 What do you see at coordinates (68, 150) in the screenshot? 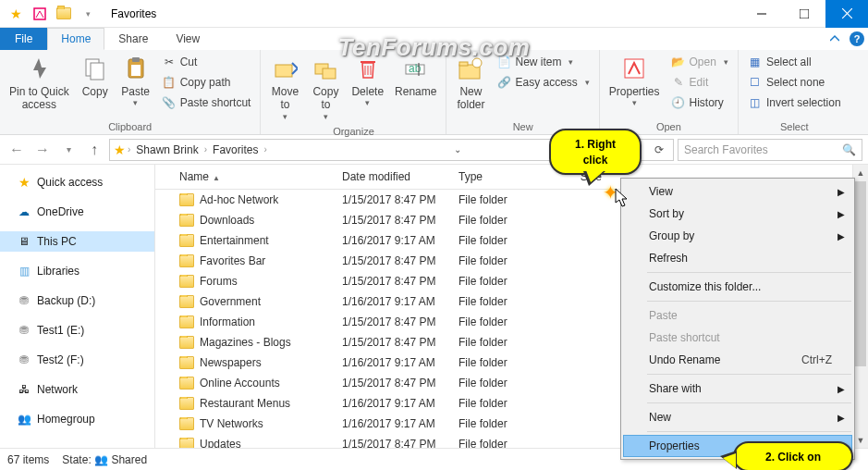
I see `recent-locations-button: ▾` at bounding box center [68, 150].